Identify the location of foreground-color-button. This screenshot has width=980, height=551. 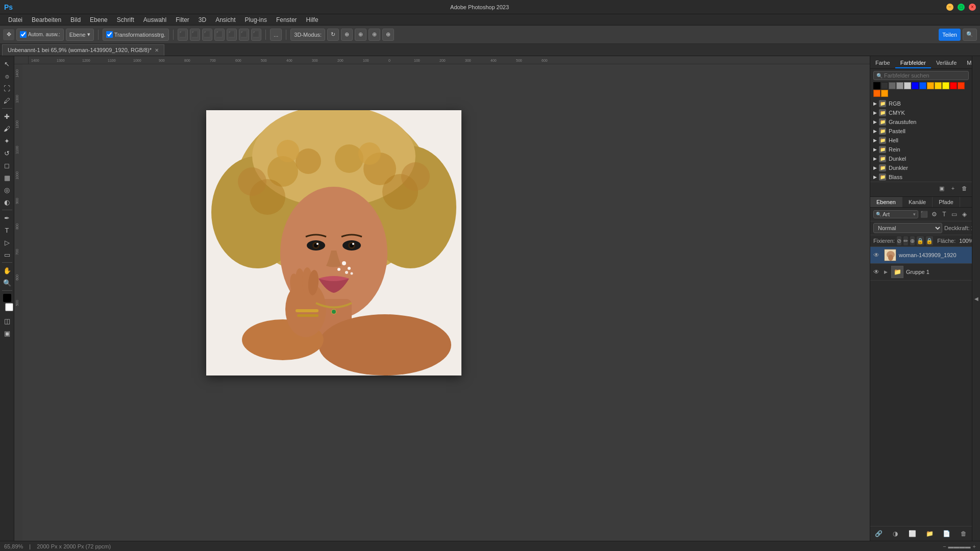
(7, 298).